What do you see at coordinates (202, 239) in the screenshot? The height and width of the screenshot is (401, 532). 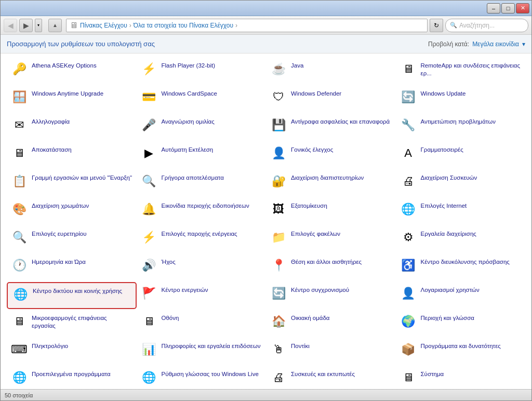 I see `cp-item-epiloges-paroxis: ⚡Επιλογές παροχής ενέργειας` at bounding box center [202, 239].